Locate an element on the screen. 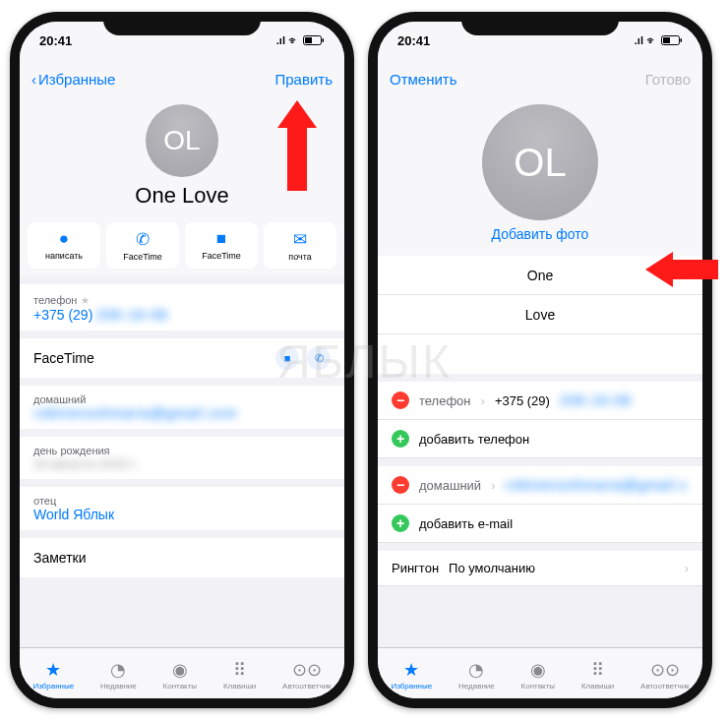 Image resolution: width=728 pixels, height=721 pixels. last-name-field: Love is located at coordinates (540, 315).